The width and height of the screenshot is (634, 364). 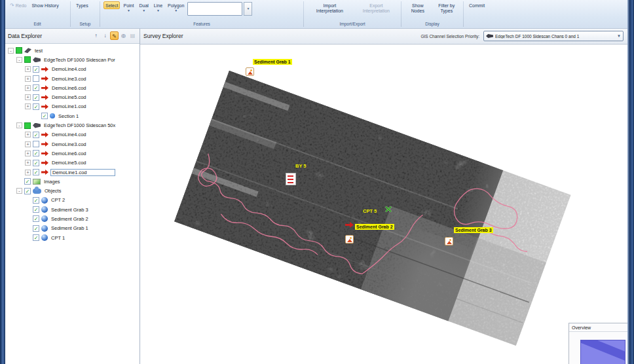 What do you see at coordinates (603, 352) in the screenshot?
I see `overview-map` at bounding box center [603, 352].